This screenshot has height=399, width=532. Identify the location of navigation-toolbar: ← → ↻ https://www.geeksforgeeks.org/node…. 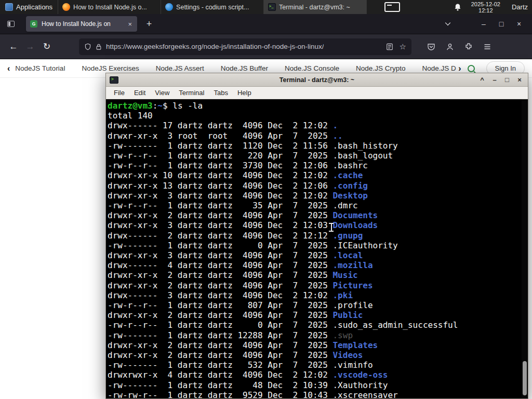
(266, 47).